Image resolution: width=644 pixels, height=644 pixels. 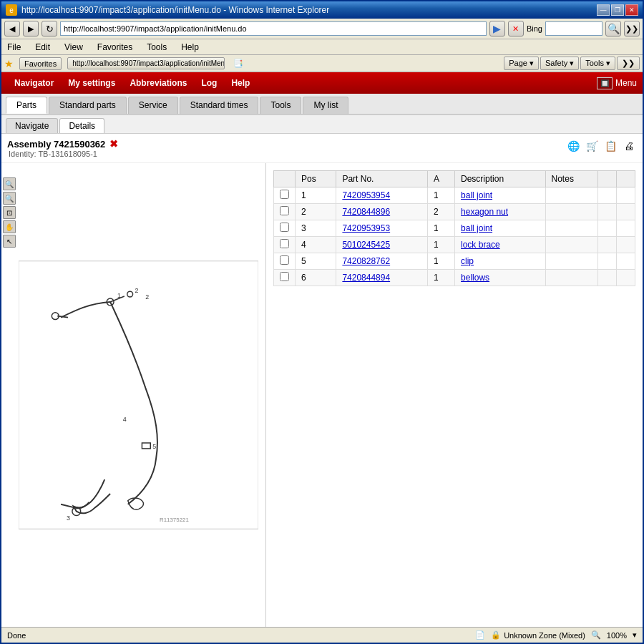 What do you see at coordinates (613, 29) in the screenshot?
I see `search-button: 🔍` at bounding box center [613, 29].